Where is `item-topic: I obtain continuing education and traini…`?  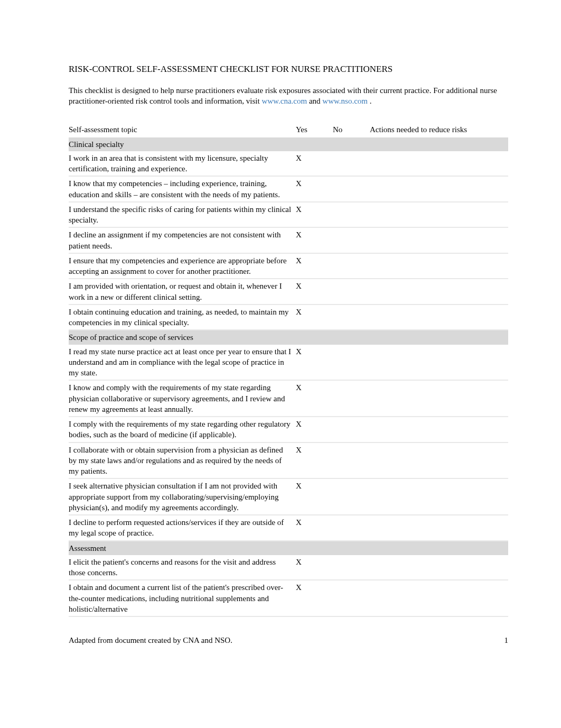 item-topic: I obtain continuing education and traini… is located at coordinates (182, 317).